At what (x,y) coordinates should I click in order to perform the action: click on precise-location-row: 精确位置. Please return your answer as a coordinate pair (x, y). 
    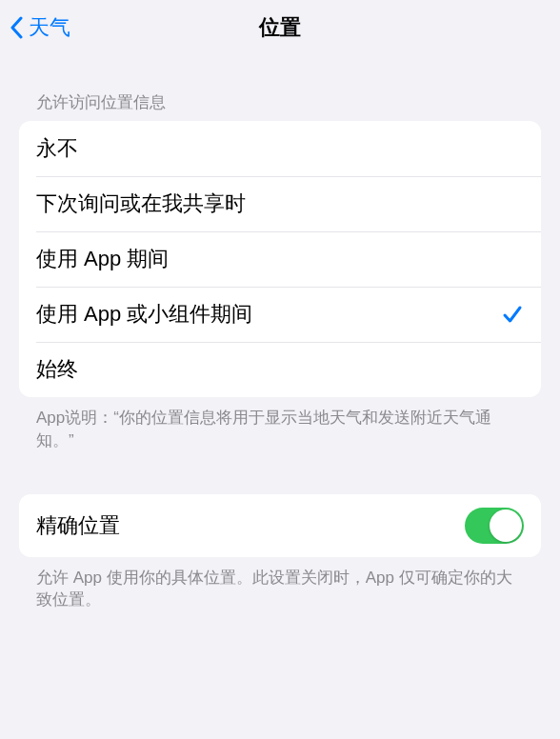
    Looking at the image, I should click on (280, 526).